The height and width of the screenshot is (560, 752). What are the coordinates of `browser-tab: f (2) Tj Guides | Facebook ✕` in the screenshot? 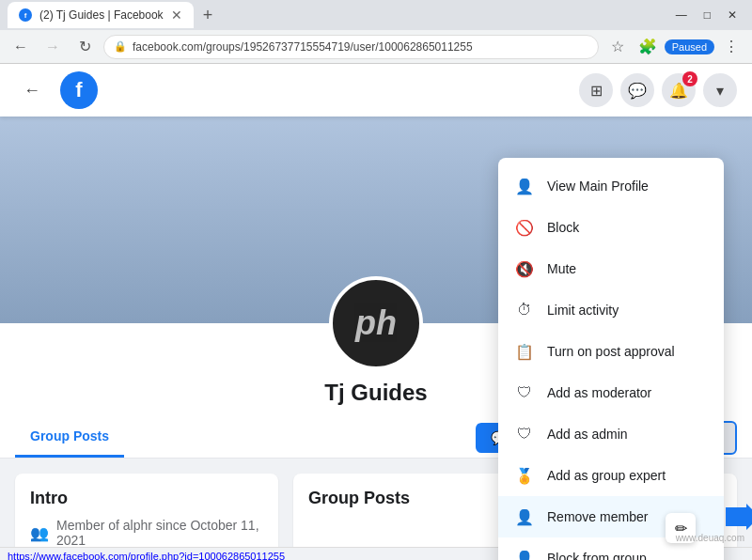 It's located at (101, 15).